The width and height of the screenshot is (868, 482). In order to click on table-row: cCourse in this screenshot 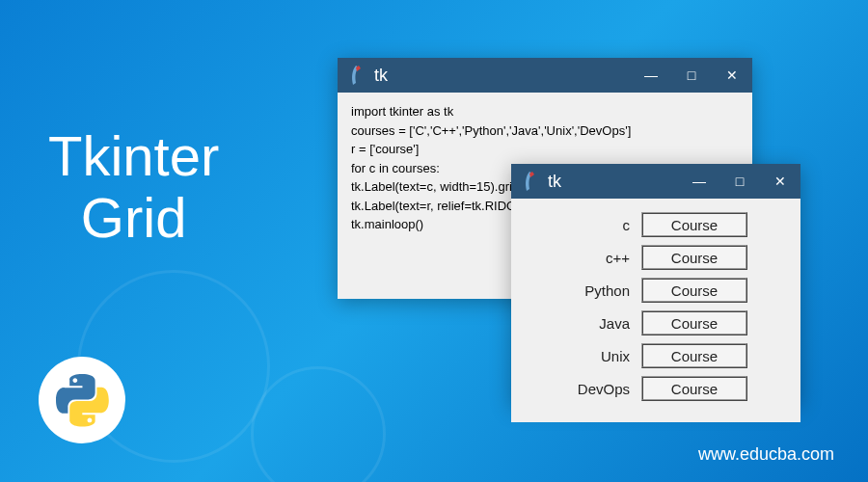, I will do `click(656, 225)`.